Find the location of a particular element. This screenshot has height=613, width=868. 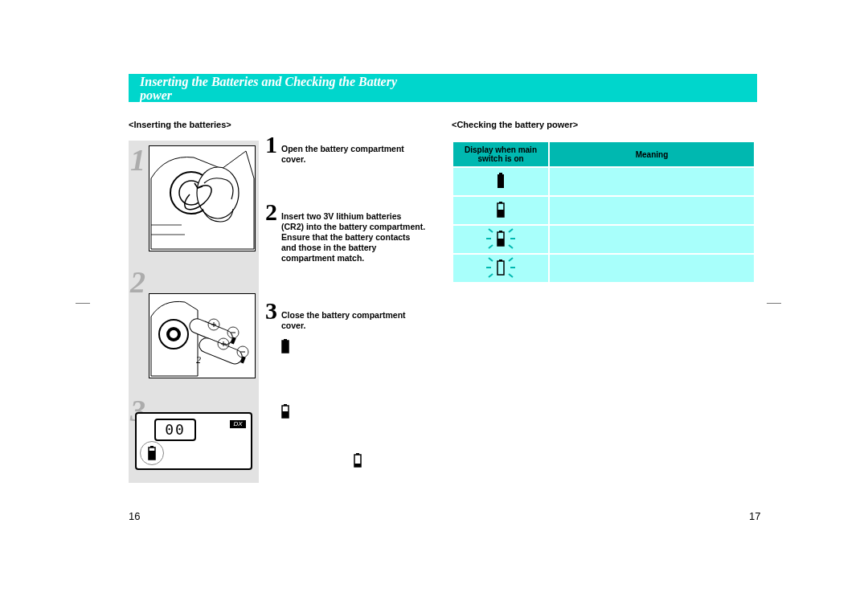

crop-mark-left is located at coordinates (83, 304).